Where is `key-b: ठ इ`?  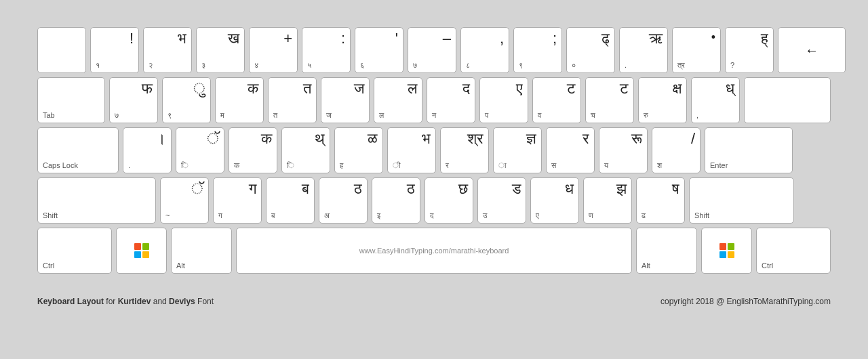
key-b: ठ इ is located at coordinates (396, 200).